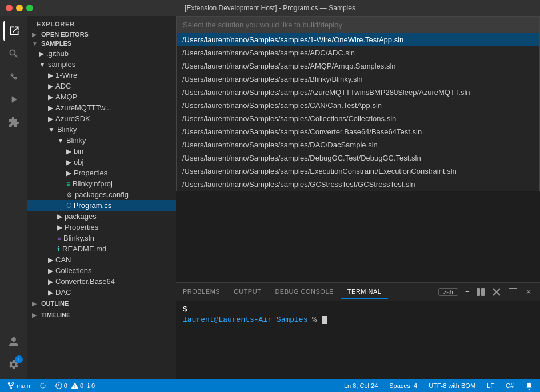 This screenshot has height=392, width=540. I want to click on zsh-label: zsh, so click(448, 292).